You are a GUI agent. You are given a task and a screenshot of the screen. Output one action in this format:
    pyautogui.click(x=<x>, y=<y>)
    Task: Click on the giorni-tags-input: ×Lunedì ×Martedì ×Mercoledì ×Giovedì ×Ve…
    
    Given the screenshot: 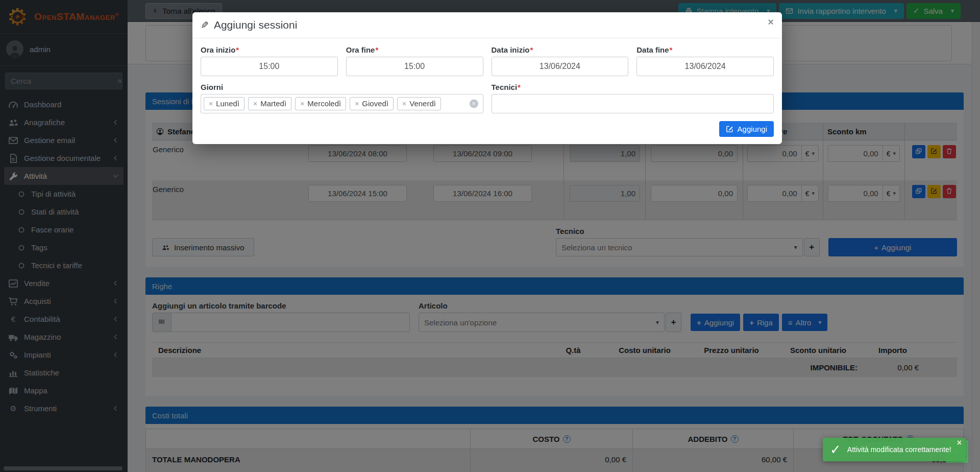 What is the action you would take?
    pyautogui.click(x=342, y=104)
    